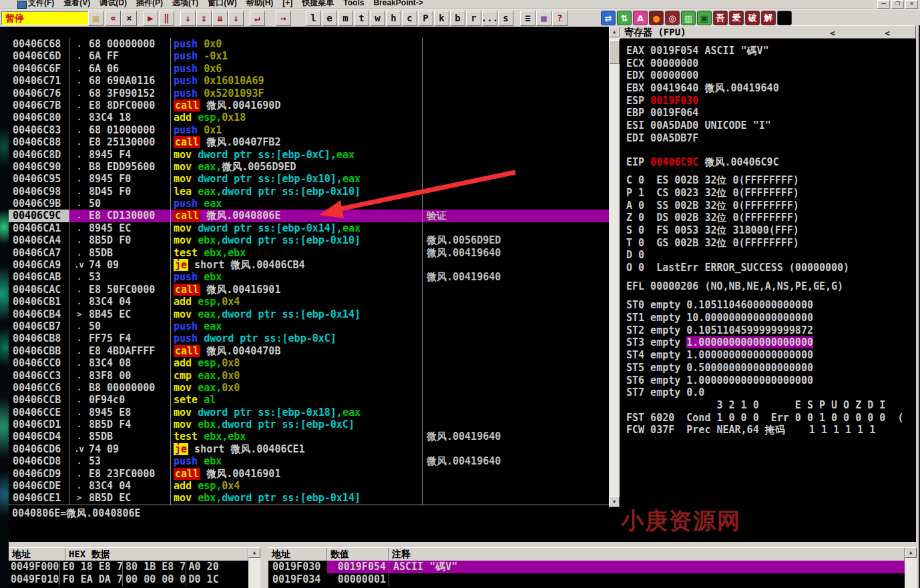 Image resolution: width=920 pixels, height=588 pixels. Describe the element at coordinates (220, 19) in the screenshot. I see `toolbar-animate-into-button: ⇊` at that location.